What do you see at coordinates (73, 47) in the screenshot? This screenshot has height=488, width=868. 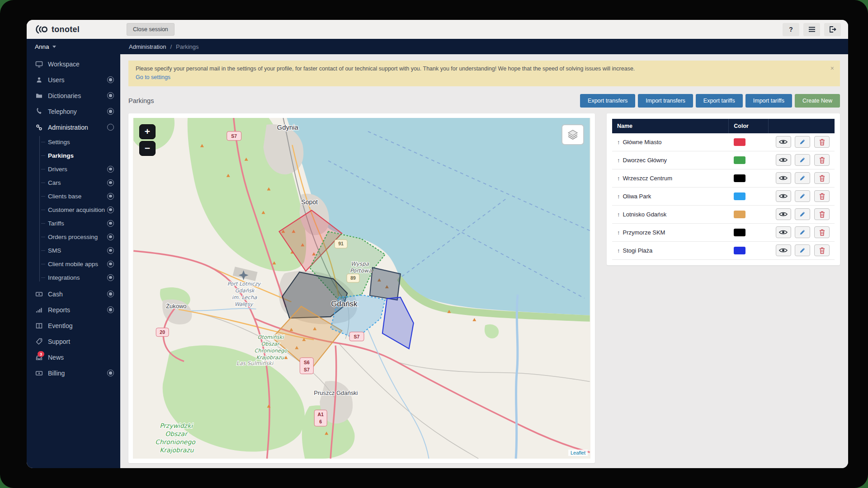 I see `user-menu: Anna` at bounding box center [73, 47].